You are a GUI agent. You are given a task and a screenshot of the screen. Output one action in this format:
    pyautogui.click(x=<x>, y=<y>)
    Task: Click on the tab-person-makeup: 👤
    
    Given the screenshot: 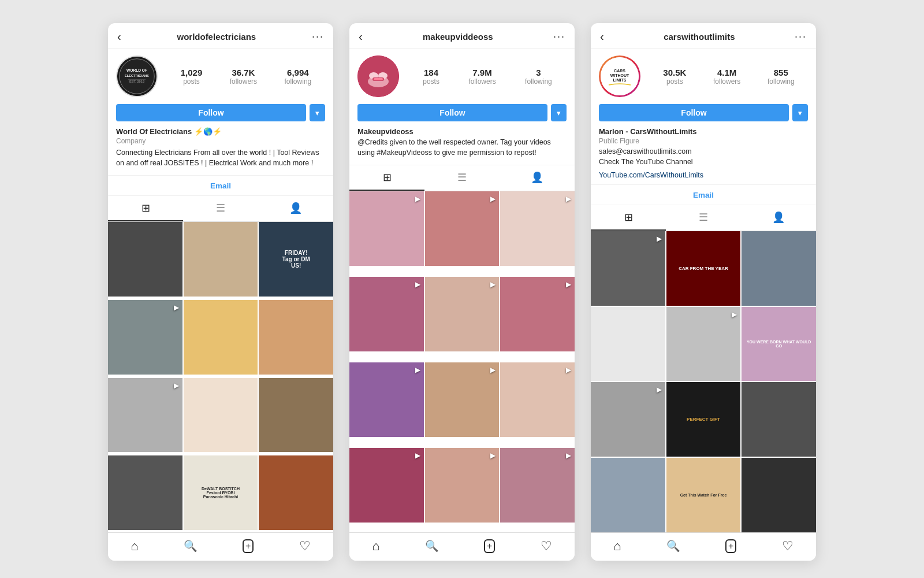 What is the action you would take?
    pyautogui.click(x=537, y=178)
    